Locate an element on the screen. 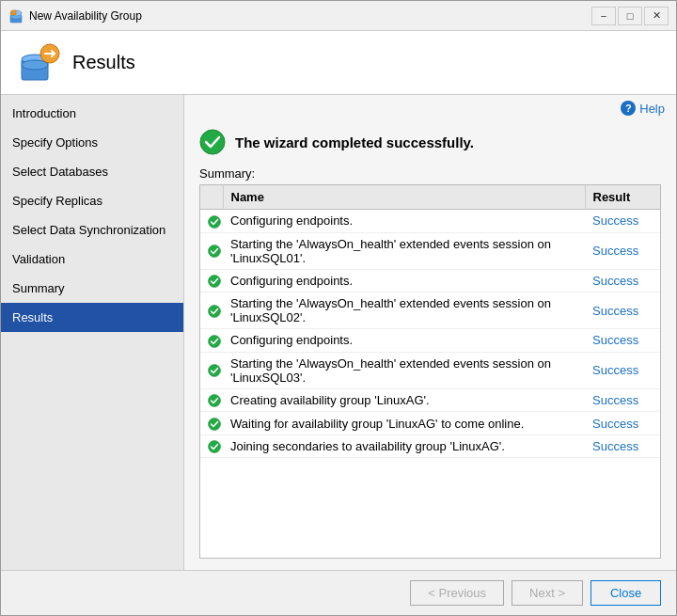  window-title: New Availability Group is located at coordinates (310, 16).